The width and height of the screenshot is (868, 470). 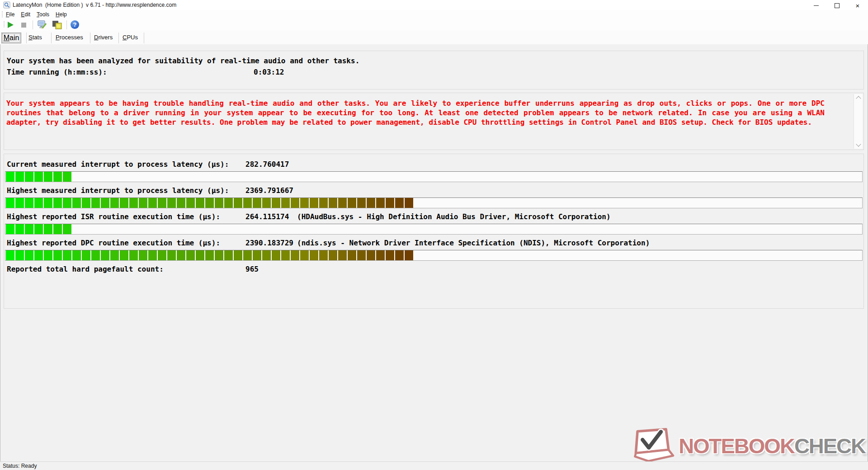 I want to click on maximize-button, so click(x=837, y=5).